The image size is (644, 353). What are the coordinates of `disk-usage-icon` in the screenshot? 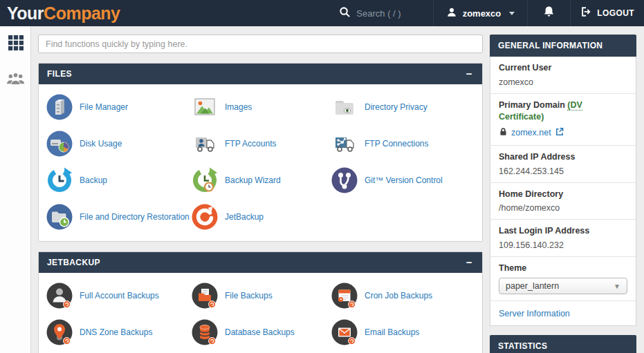 It's located at (59, 144).